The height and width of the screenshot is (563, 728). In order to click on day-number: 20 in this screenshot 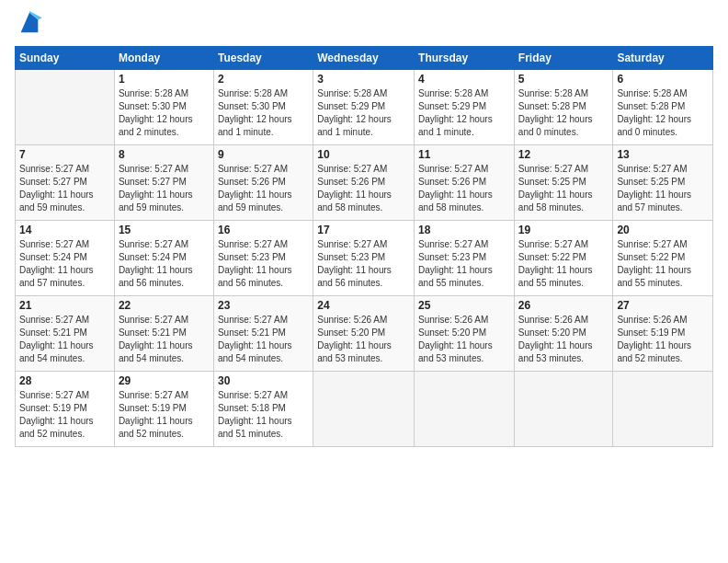, I will do `click(663, 230)`.